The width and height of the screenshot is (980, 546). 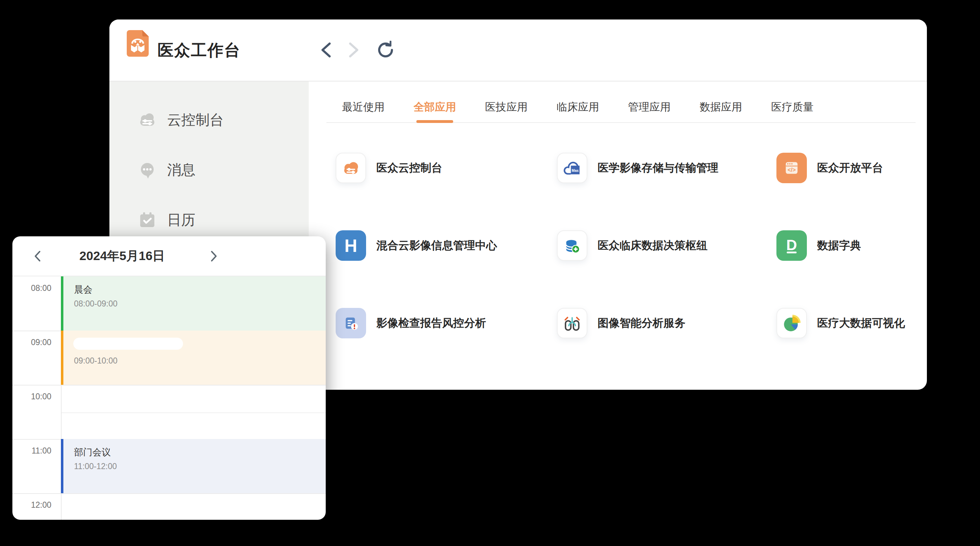 What do you see at coordinates (147, 220) in the screenshot?
I see `calendar-check-icon` at bounding box center [147, 220].